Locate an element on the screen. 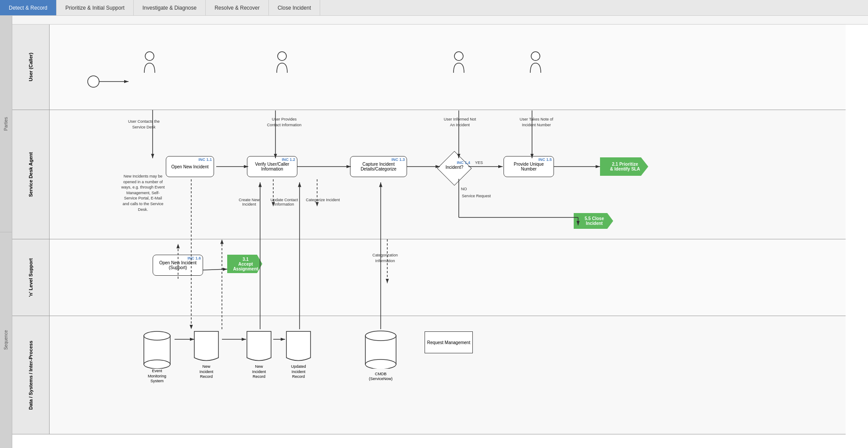 The height and width of the screenshot is (448, 868). lane-agent-label: Service Desk Agent is located at coordinates (31, 174).